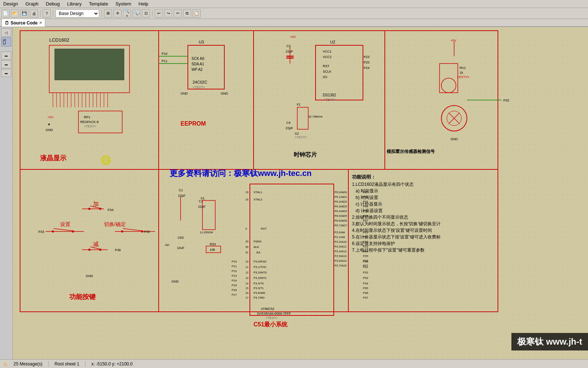 The image size is (588, 368). Describe the element at coordinates (213, 244) in the screenshot. I see `svg-text: R33` at that location.